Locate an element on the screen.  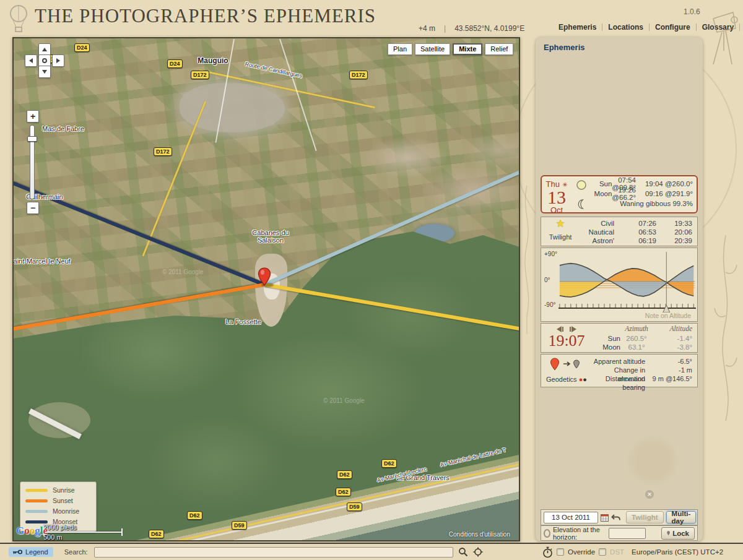
date-input is located at coordinates (571, 517).